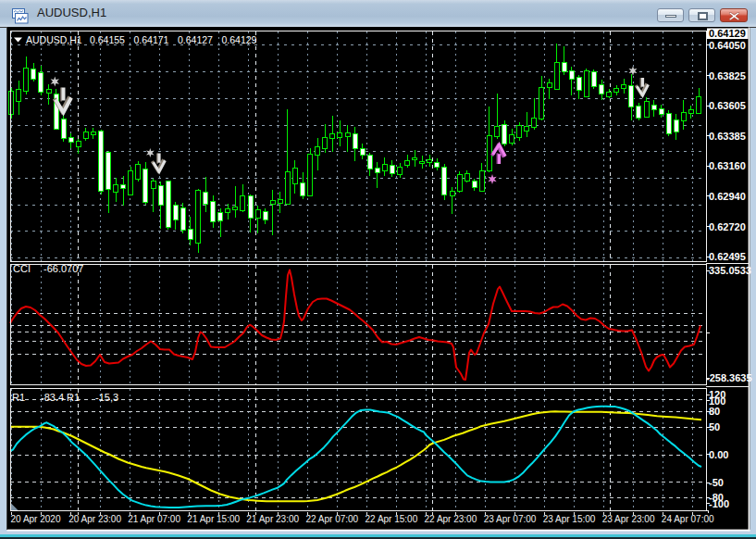 This screenshot has width=756, height=539. Describe the element at coordinates (688, 519) in the screenshot. I see `svg-text: 24 Apr 07:00` at that location.